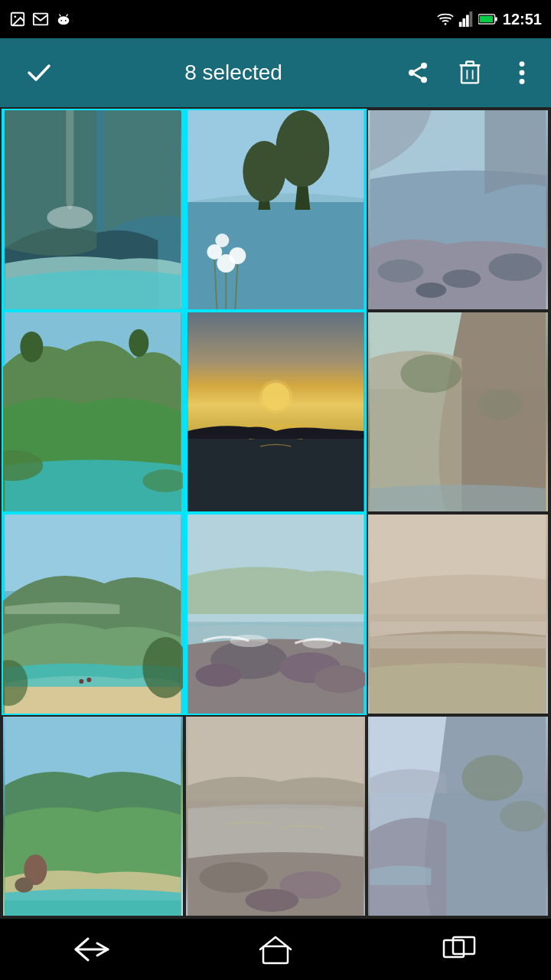 The height and width of the screenshot is (980, 551). What do you see at coordinates (41, 19) in the screenshot?
I see `gmail-status-icon` at bounding box center [41, 19].